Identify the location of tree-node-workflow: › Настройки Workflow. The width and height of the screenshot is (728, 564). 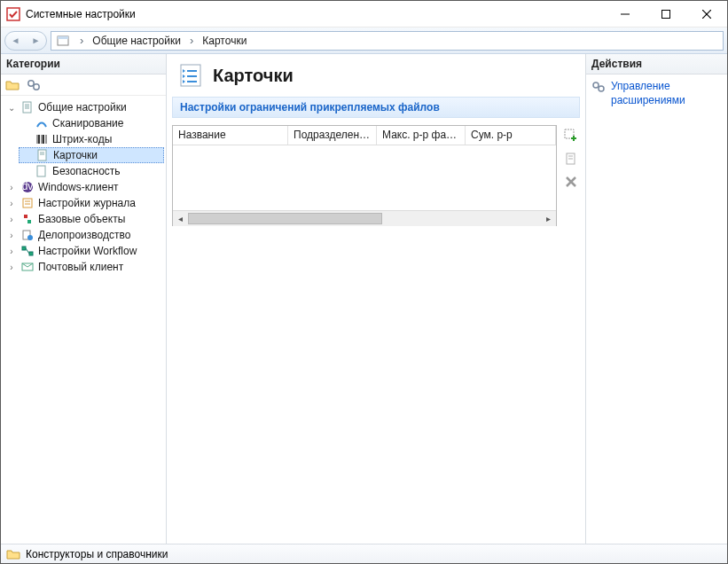
(84, 251).